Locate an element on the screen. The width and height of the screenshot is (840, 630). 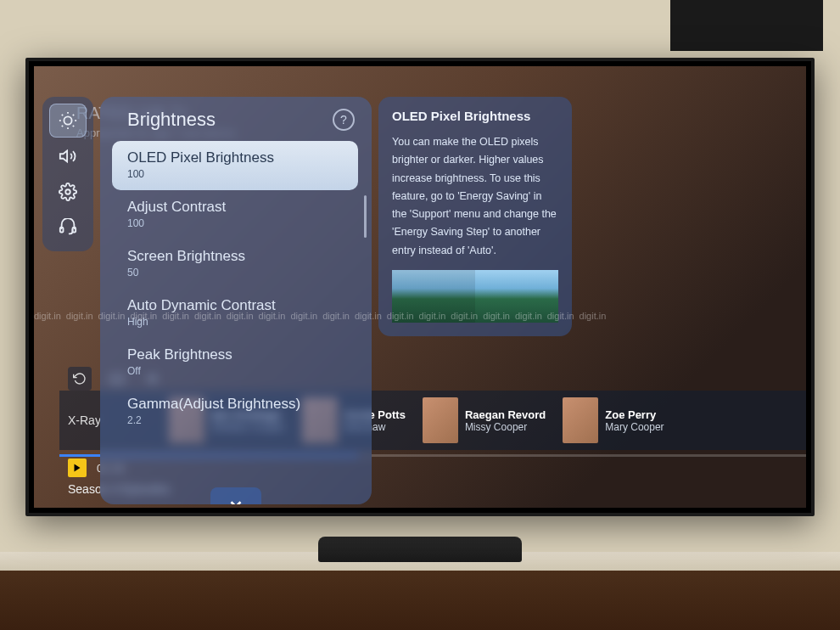
setting-label: Peak Brightness is located at coordinates (235, 355).